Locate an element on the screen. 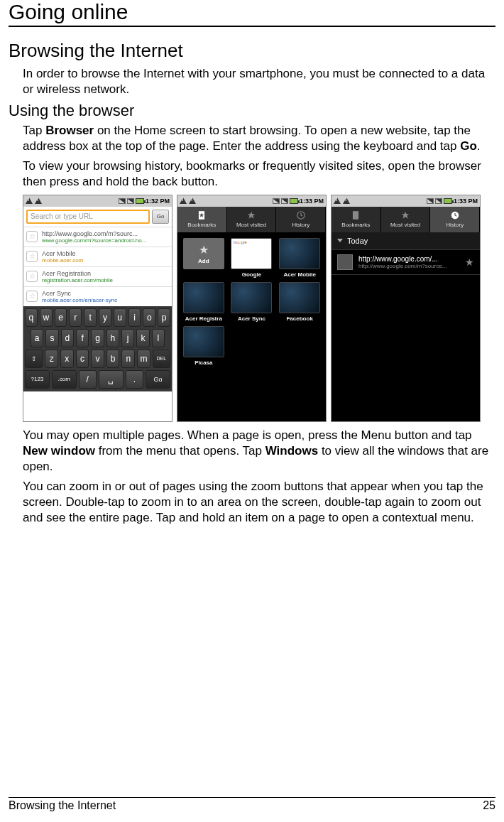 Image resolution: width=504 pixels, height=822 pixels. bold-windows: Windows is located at coordinates (292, 450).